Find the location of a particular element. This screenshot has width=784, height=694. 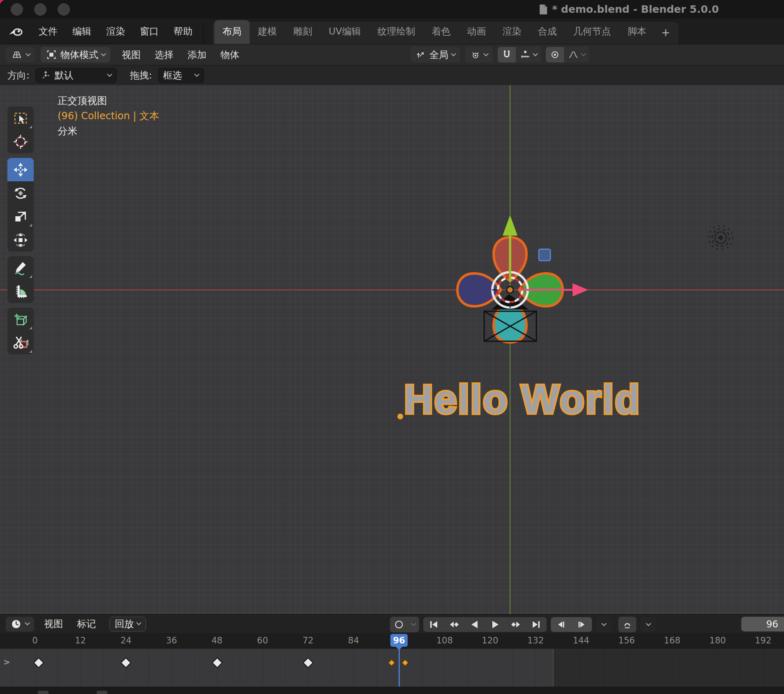

step-back-button is located at coordinates (561, 625).